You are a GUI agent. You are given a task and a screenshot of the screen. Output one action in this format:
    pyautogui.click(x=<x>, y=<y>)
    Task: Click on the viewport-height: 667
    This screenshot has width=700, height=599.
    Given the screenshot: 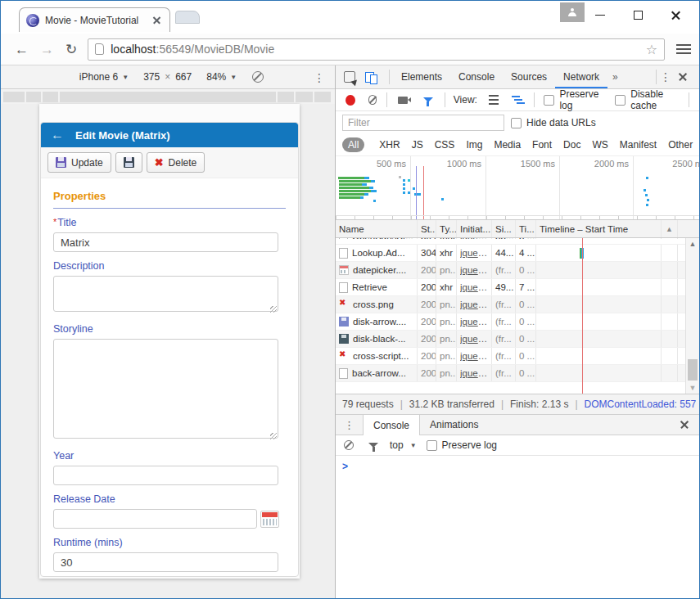 What is the action you would take?
    pyautogui.click(x=183, y=77)
    